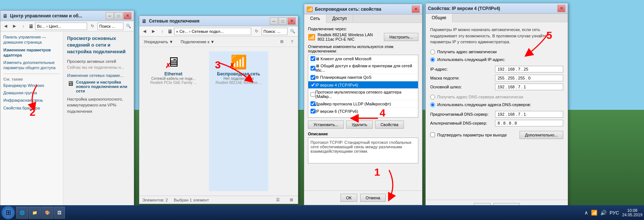 The width and height of the screenshot is (644, 220). I want to click on nav-access: Изменить дополнительные параметры общего…, so click(32, 65).